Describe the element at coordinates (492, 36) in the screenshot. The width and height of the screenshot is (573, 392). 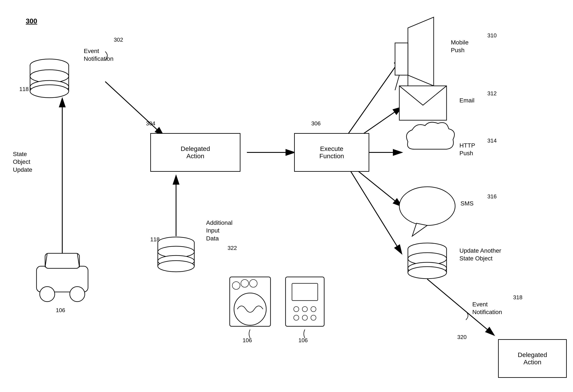
I see `ref-310: 310` at that location.